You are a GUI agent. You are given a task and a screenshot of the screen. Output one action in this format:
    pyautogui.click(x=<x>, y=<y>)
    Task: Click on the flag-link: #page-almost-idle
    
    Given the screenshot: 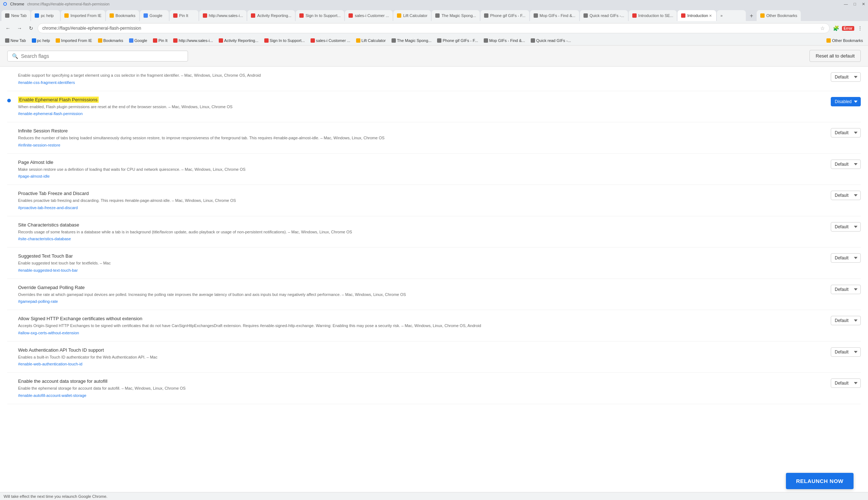 What is the action you would take?
    pyautogui.click(x=34, y=176)
    